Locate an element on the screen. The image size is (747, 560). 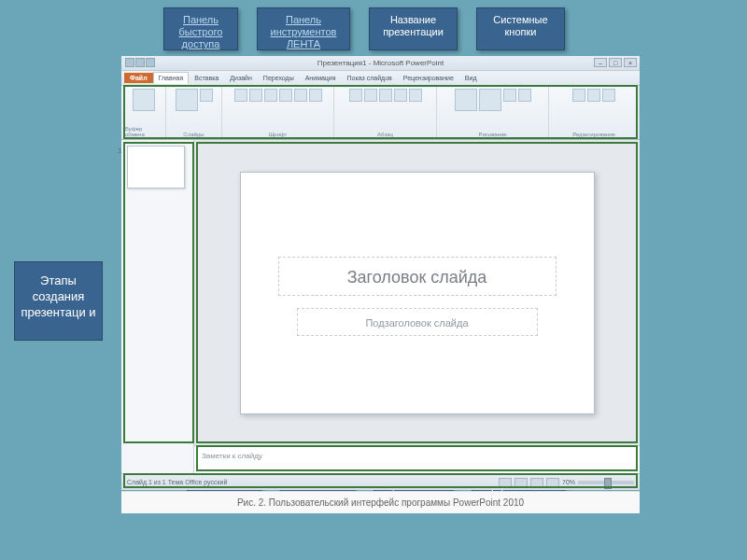
qat-undo-icon is located at coordinates (140, 63).